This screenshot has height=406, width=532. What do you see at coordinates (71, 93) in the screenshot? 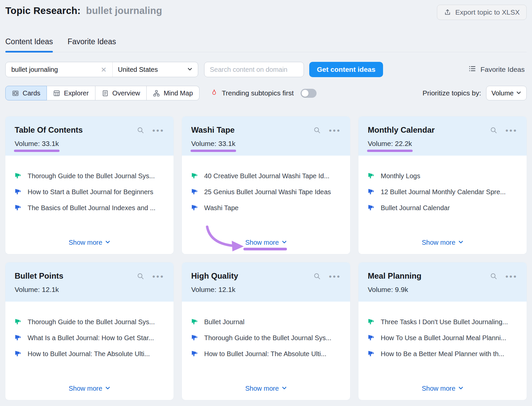
I see `view-explorer-button: Explorer` at bounding box center [71, 93].